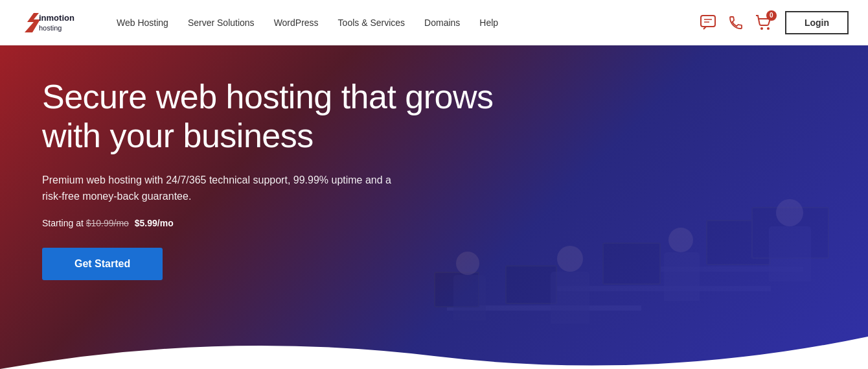 This screenshot has height=369, width=868. What do you see at coordinates (63, 223) in the screenshot?
I see `pricing-prefix: Starting at` at bounding box center [63, 223].